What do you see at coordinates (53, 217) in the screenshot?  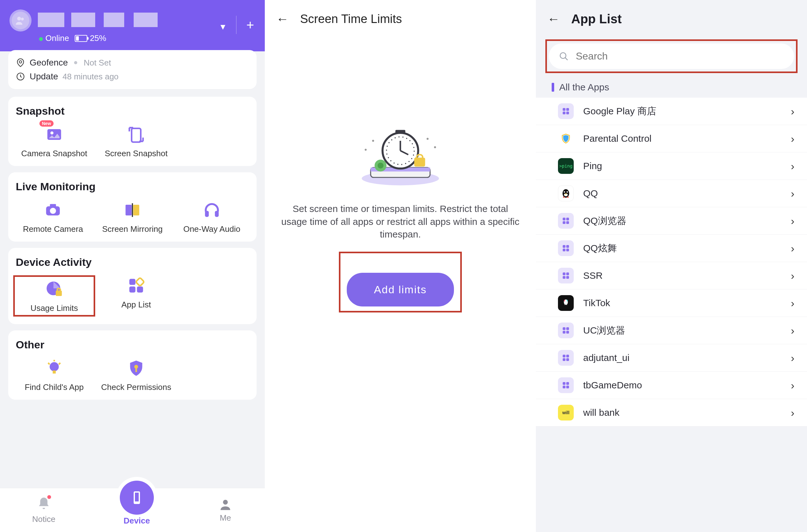 I see `remote-camera-button: Remote Camera` at bounding box center [53, 217].